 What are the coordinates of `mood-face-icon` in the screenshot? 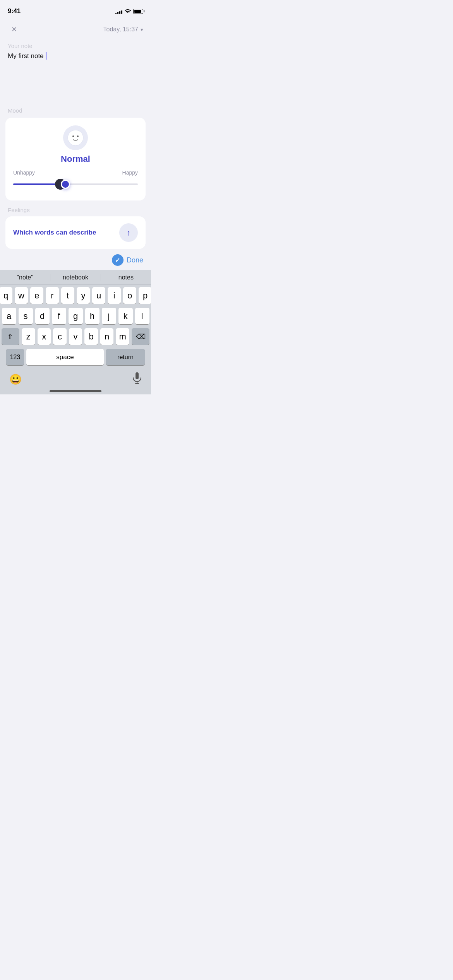 It's located at (76, 138).